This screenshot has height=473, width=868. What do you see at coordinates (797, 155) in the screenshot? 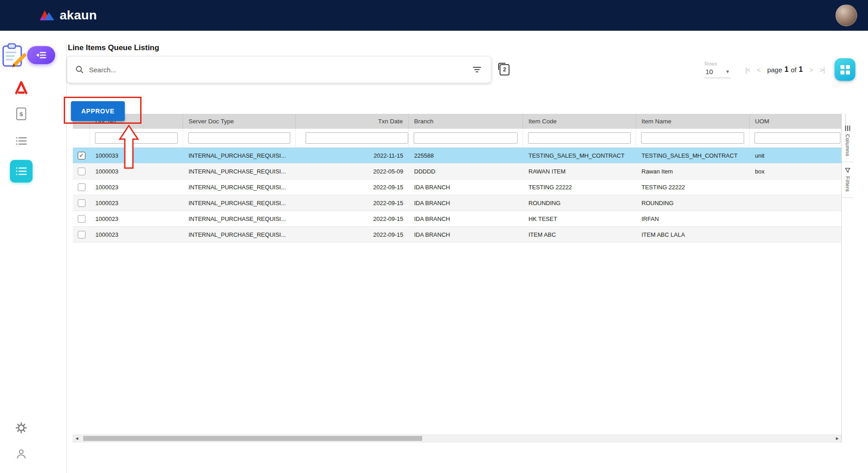
I see `table-cell: unit` at bounding box center [797, 155].